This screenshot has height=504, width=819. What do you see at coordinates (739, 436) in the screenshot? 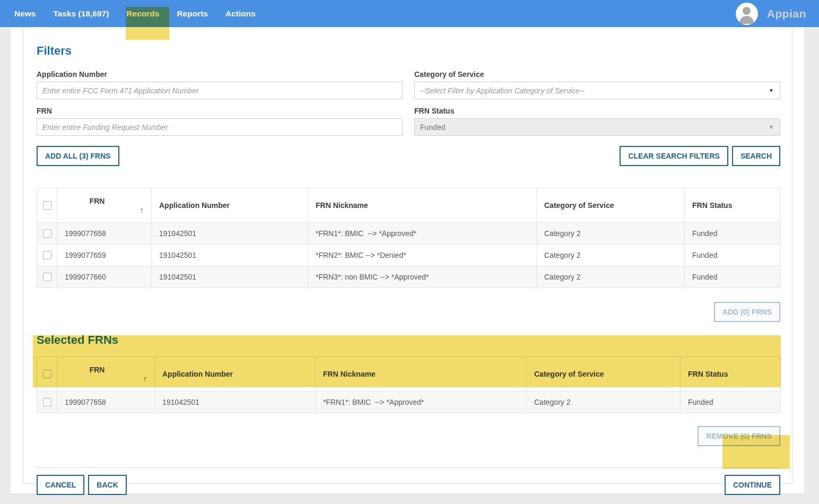
I see `remove-frns-button: REMOVE (0) FRNS` at bounding box center [739, 436].